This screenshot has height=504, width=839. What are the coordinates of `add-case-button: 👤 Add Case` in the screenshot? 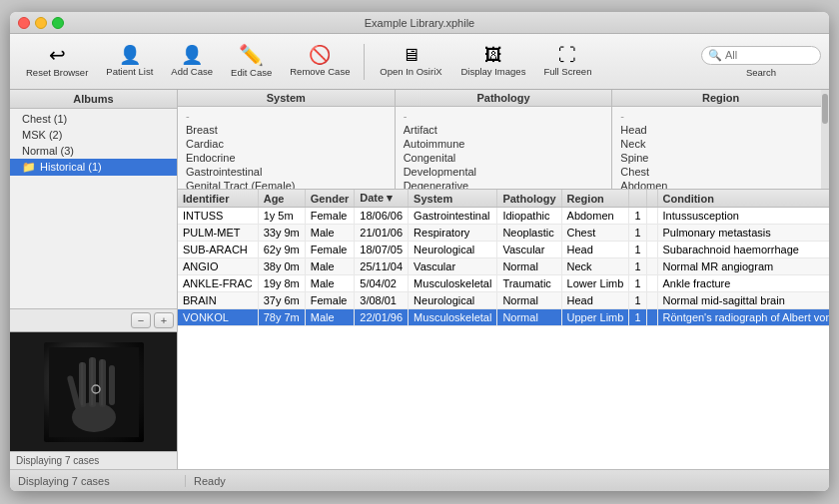 It's located at (192, 62).